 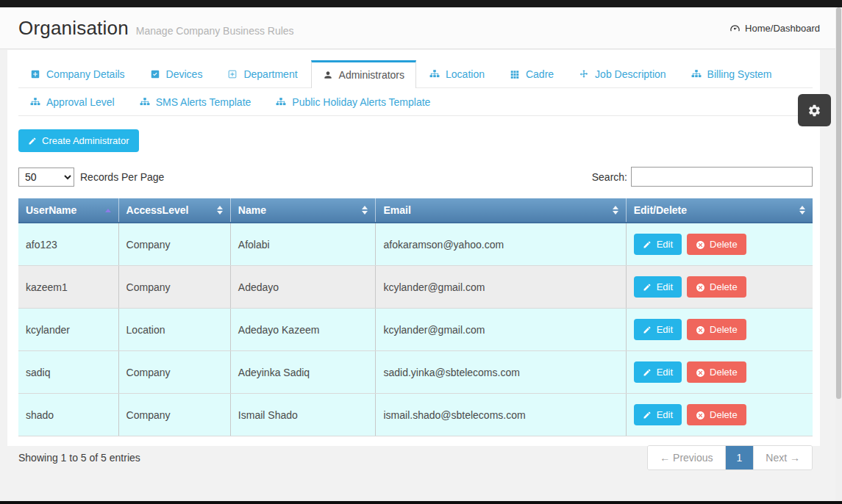 I want to click on table-row: afo123CompanyAfolabiafokaramson@yahoo.co…, so click(x=415, y=244).